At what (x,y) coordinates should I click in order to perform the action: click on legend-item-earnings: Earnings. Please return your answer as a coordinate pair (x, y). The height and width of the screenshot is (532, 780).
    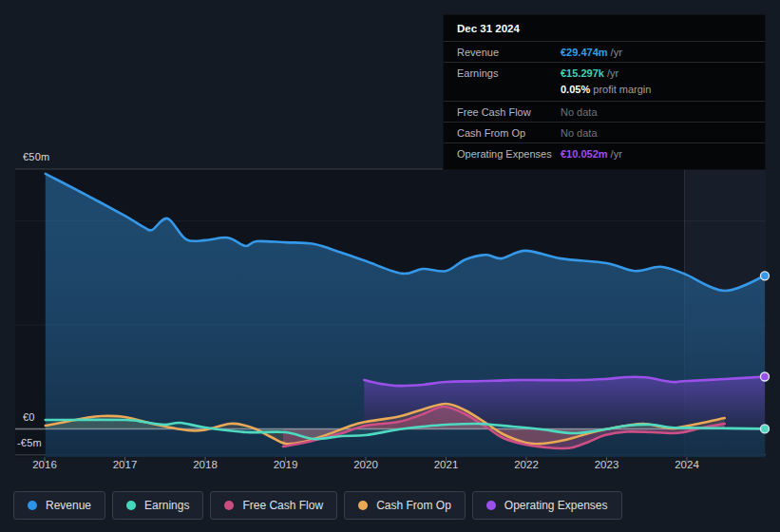
    Looking at the image, I should click on (158, 505).